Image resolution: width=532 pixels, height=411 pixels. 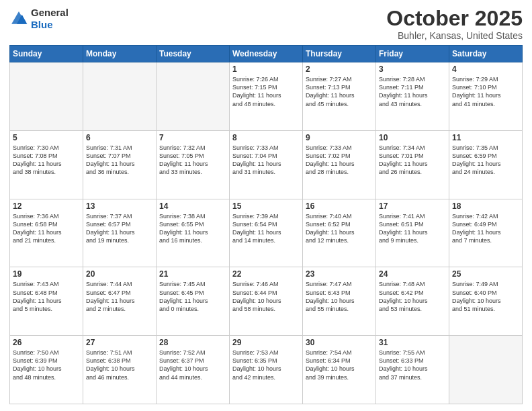 What do you see at coordinates (46, 228) in the screenshot?
I see `day-info: Sunrise: 7:36 AM Sunset: 6:58 PM Dayligh…` at bounding box center [46, 228].